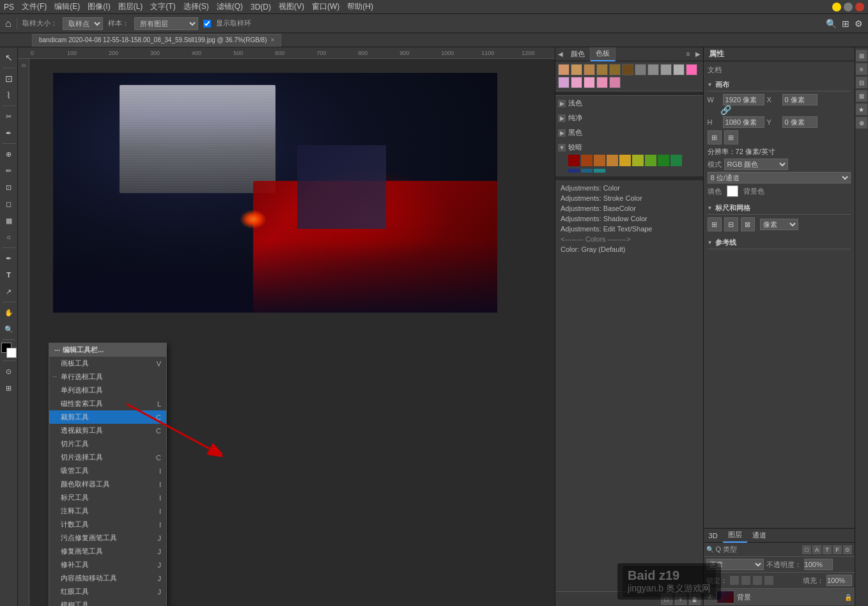 This screenshot has height=606, width=868. What do you see at coordinates (107, 377) in the screenshot?
I see `ctx-single-row: ··· 单行选框工具` at bounding box center [107, 377].